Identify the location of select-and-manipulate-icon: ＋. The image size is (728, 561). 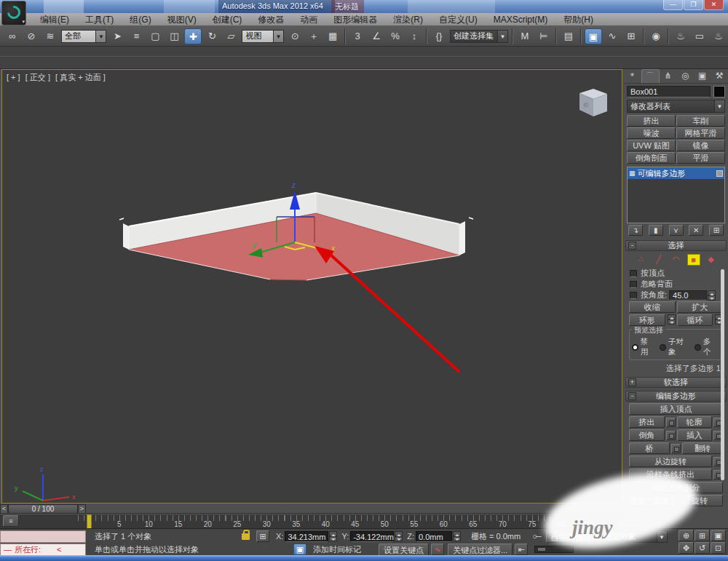
(314, 36).